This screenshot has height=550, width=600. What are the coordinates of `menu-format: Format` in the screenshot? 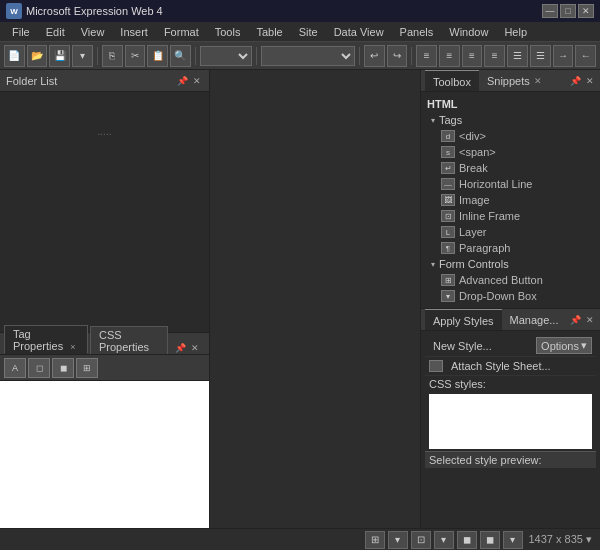 It's located at (182, 32).